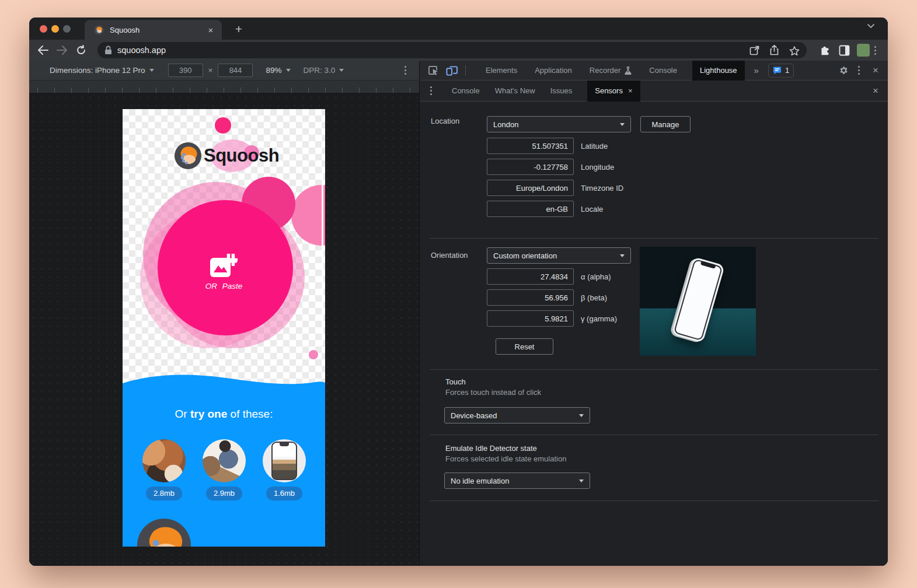 Image resolution: width=917 pixels, height=588 pixels. Describe the element at coordinates (313, 355) in the screenshot. I see `pink-dot-small` at that location.